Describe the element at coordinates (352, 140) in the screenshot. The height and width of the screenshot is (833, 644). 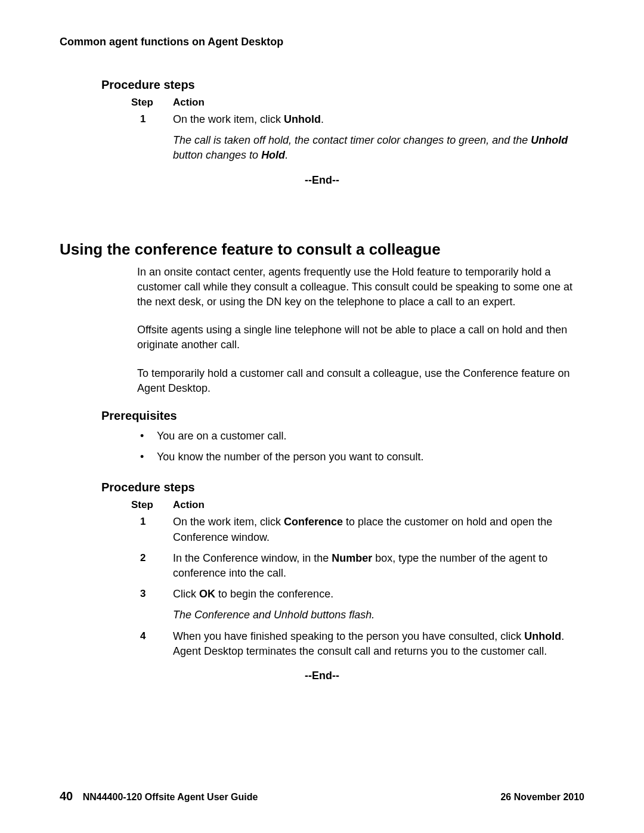
I see `result-pre: The call is taken off hold, the contact …` at that location.